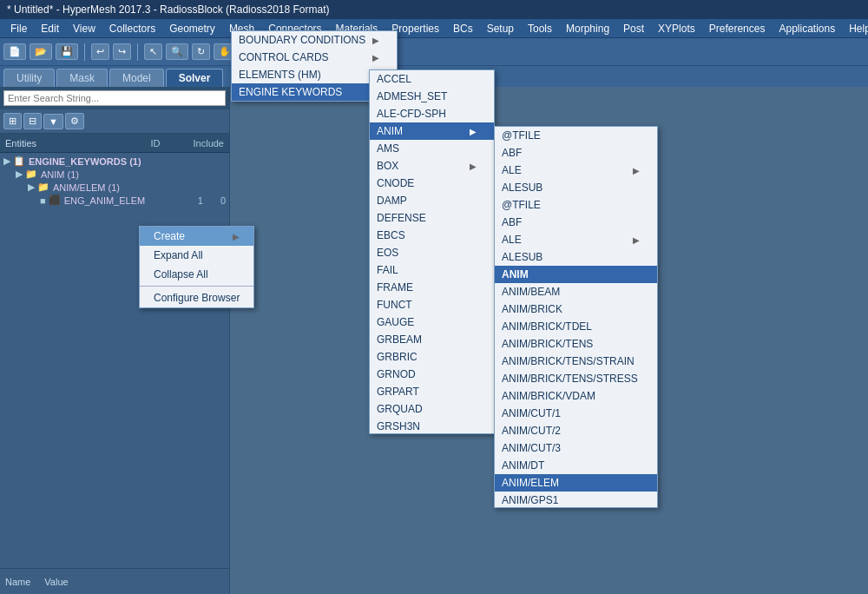  Describe the element at coordinates (434, 29) in the screenshot. I see `menu-bar: FileEditViewCollectorsGeometryMeshConnec…` at that location.